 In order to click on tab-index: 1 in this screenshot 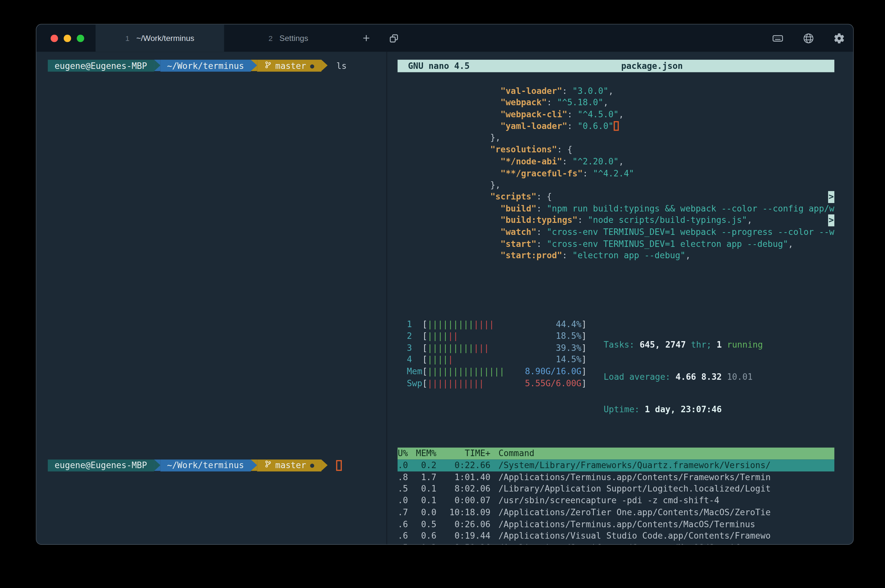, I will do `click(128, 38)`.